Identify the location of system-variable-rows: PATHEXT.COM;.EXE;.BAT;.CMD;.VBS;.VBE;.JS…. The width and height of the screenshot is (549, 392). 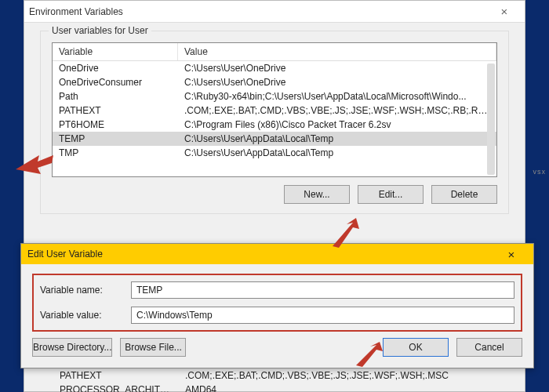
(278, 380).